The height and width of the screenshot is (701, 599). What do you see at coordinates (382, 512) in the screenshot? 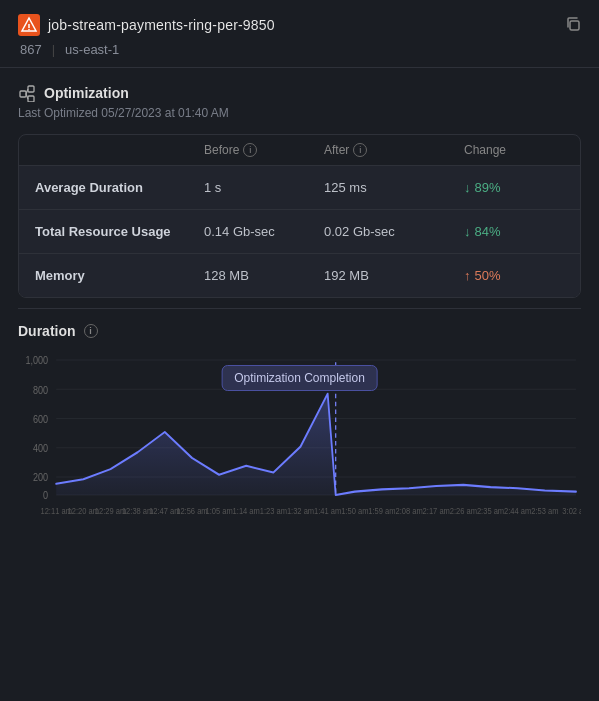
I see `svg-text: 1:59 am` at bounding box center [382, 512].